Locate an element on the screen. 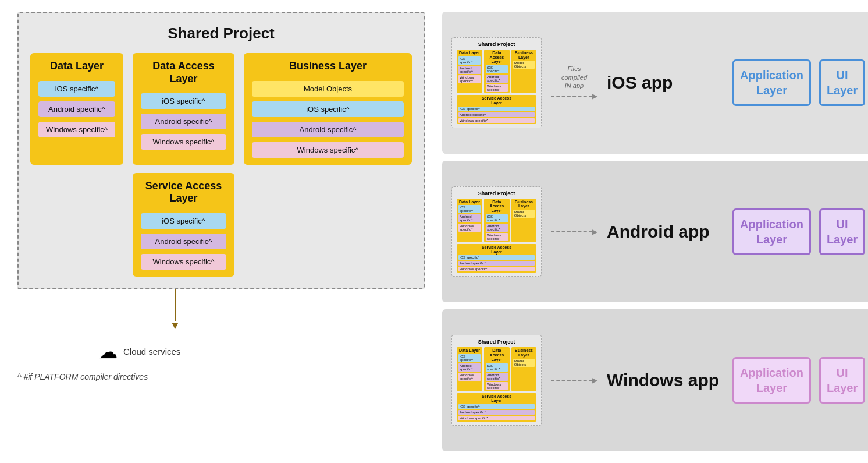 Image resolution: width=868 pixels, height=463 pixels. windows-app-layers: ApplicationLayer UI Layer is located at coordinates (799, 380).